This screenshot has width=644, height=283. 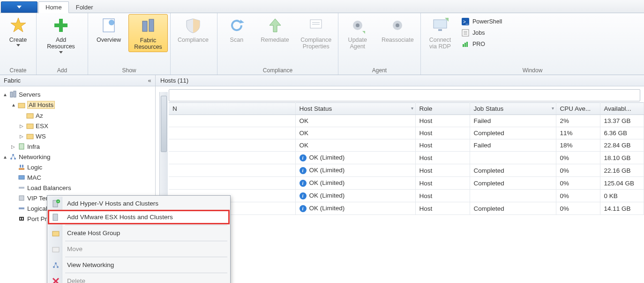 I want to click on switch-icon, so click(x=22, y=208).